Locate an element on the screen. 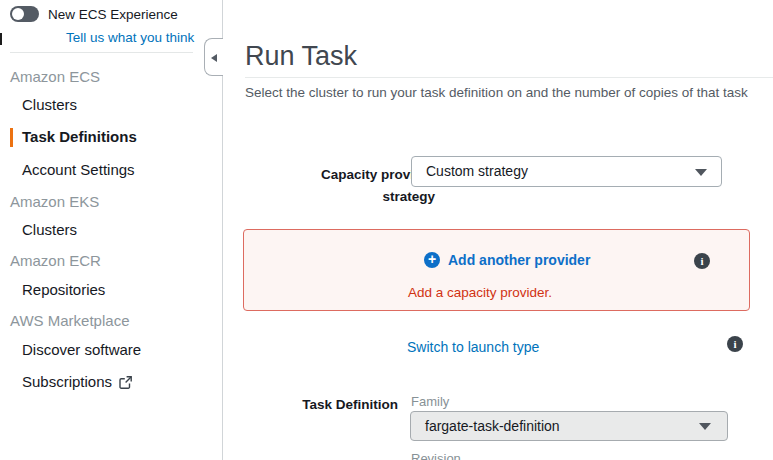  capacity-provider-error-panel: + Add another provider i Add a capacity … is located at coordinates (496, 270).